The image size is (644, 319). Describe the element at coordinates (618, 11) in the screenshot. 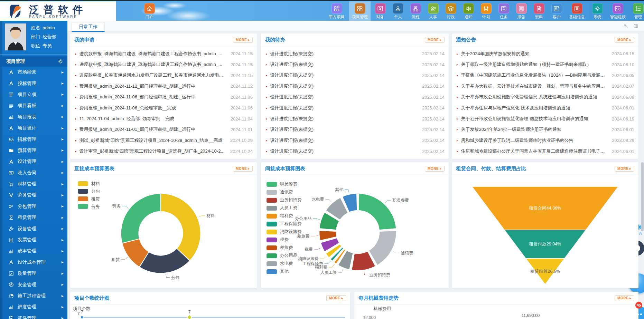

I see `nav-item-code: 智能建模` at that location.